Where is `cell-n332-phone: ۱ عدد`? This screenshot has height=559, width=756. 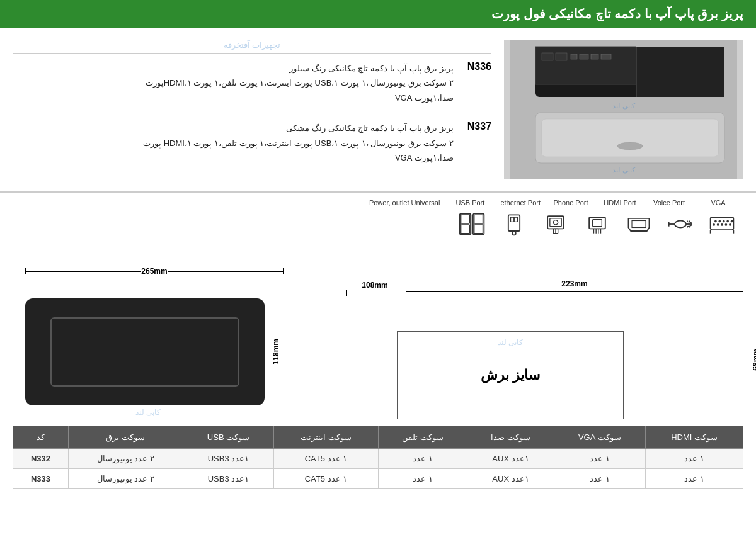
cell-n332-phone: ۱ عدد is located at coordinates (423, 459).